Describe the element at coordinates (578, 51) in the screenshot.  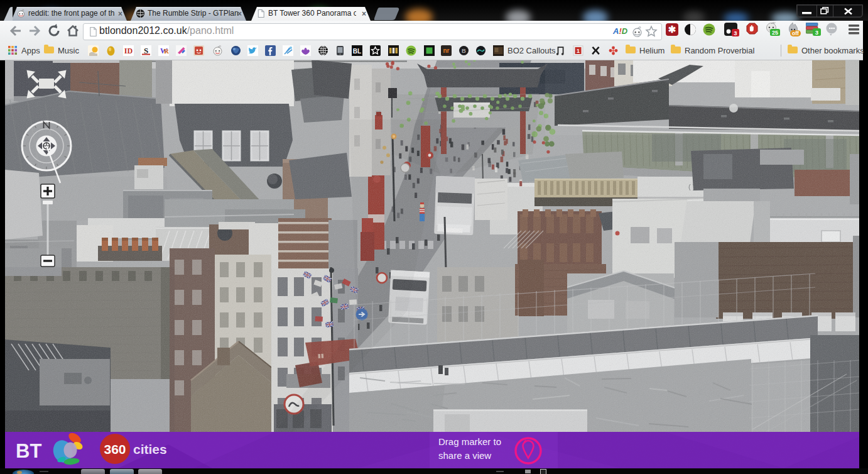
I see `svg-text: 1` at that location.